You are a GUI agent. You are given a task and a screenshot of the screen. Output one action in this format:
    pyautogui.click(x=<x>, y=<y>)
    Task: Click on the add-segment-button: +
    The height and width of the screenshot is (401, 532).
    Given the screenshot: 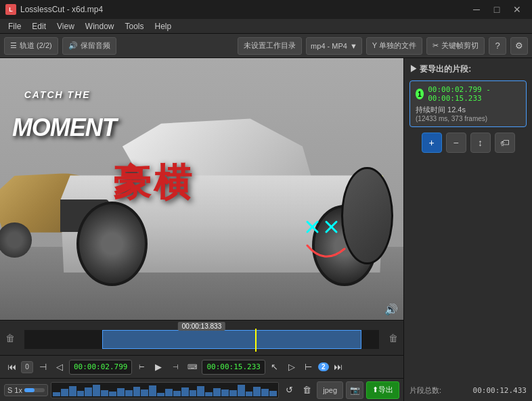 What is the action you would take?
    pyautogui.click(x=432, y=143)
    